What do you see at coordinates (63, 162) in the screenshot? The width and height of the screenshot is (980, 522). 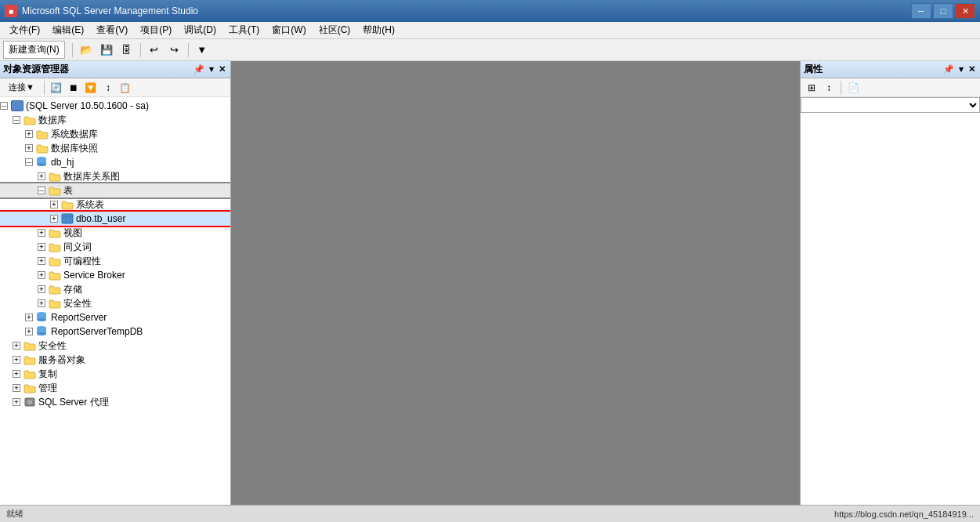 I see `tree-item-label-db-hj: db_hj` at bounding box center [63, 162].